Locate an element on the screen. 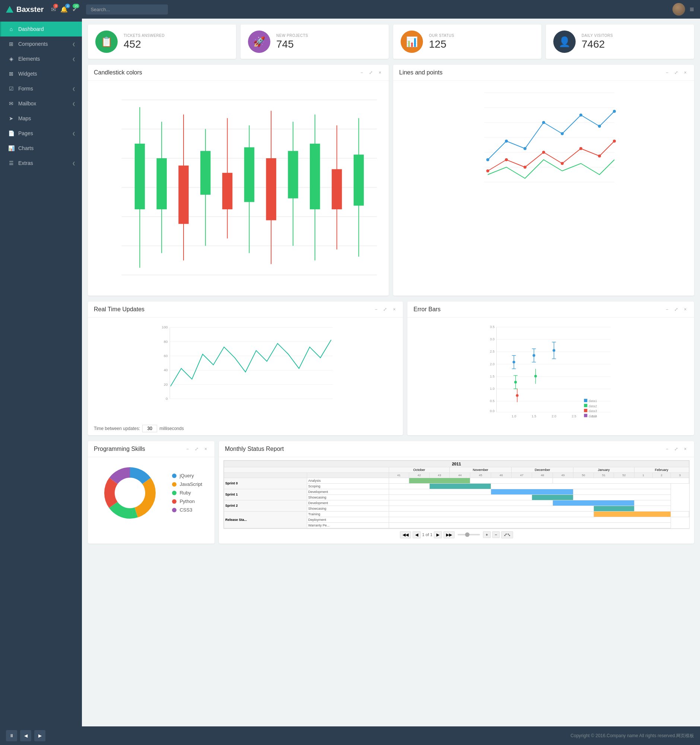 Image resolution: width=700 pixels, height=745 pixels. sidebar-item-left: ☑ Forms is located at coordinates (20, 88).